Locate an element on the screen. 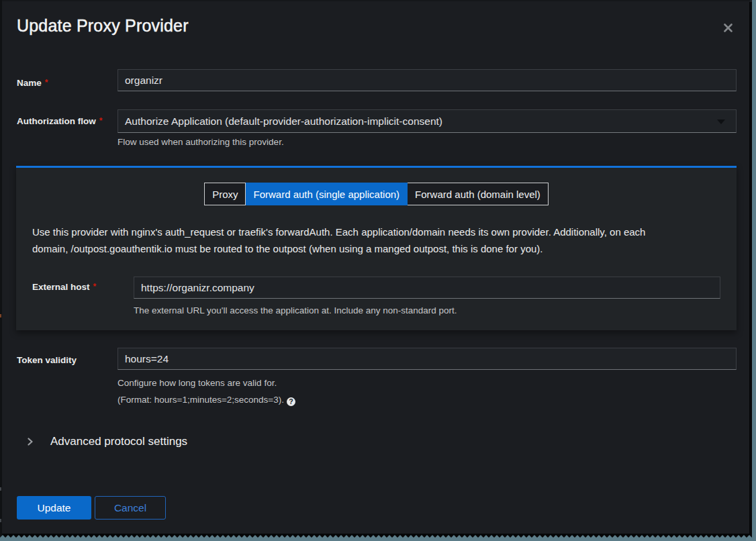 This screenshot has width=756, height=541. advanced-protocol-settings-expander: Advanced protocol settings is located at coordinates (102, 442).